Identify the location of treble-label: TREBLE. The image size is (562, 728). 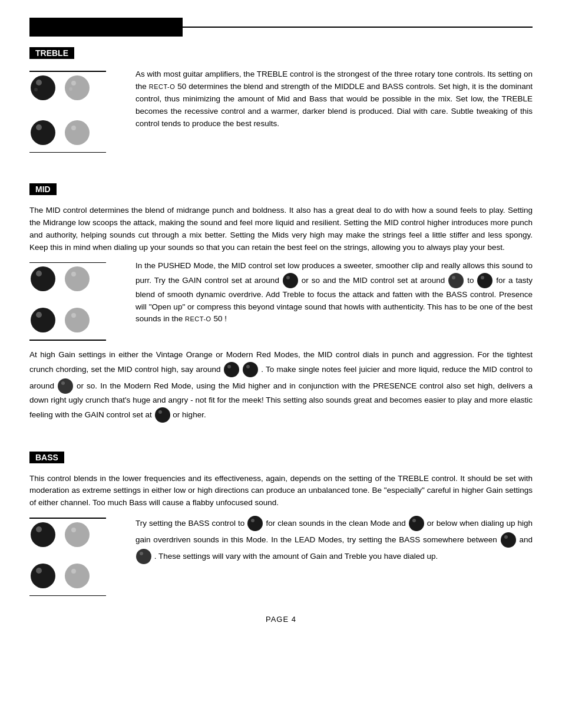
(52, 53).